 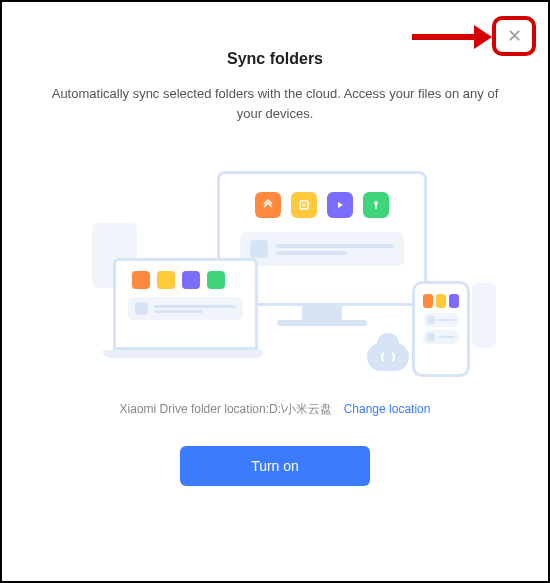 What do you see at coordinates (388, 409) in the screenshot?
I see `change-location-link: Change location` at bounding box center [388, 409].